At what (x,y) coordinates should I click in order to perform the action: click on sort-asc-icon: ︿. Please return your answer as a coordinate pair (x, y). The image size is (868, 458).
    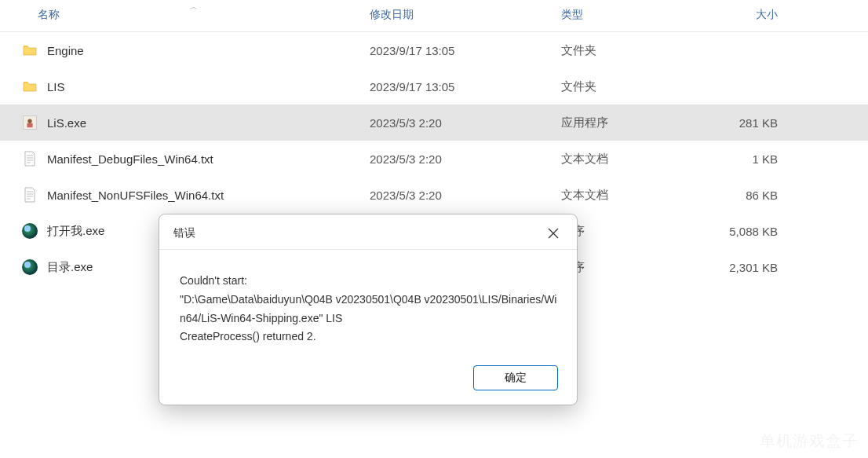
    Looking at the image, I should click on (194, 7).